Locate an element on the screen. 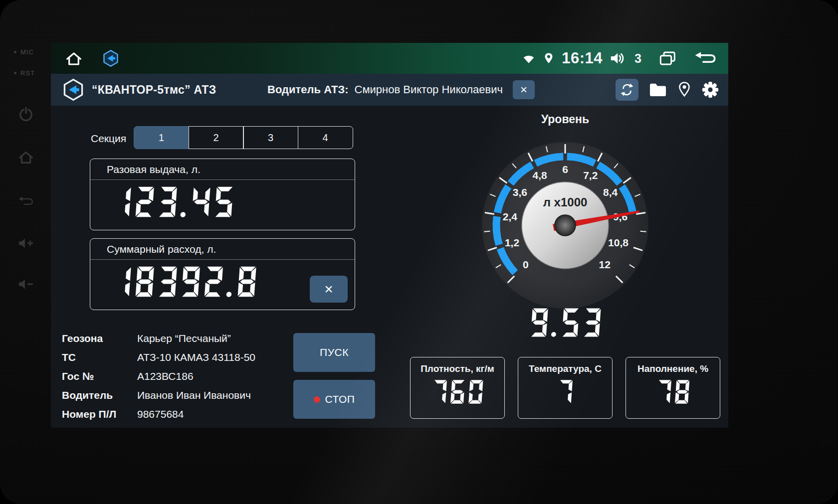  app-header: “КВАНТОР-5тмс” АТЗ Водитель АТЗ: Смирнов… is located at coordinates (390, 90).